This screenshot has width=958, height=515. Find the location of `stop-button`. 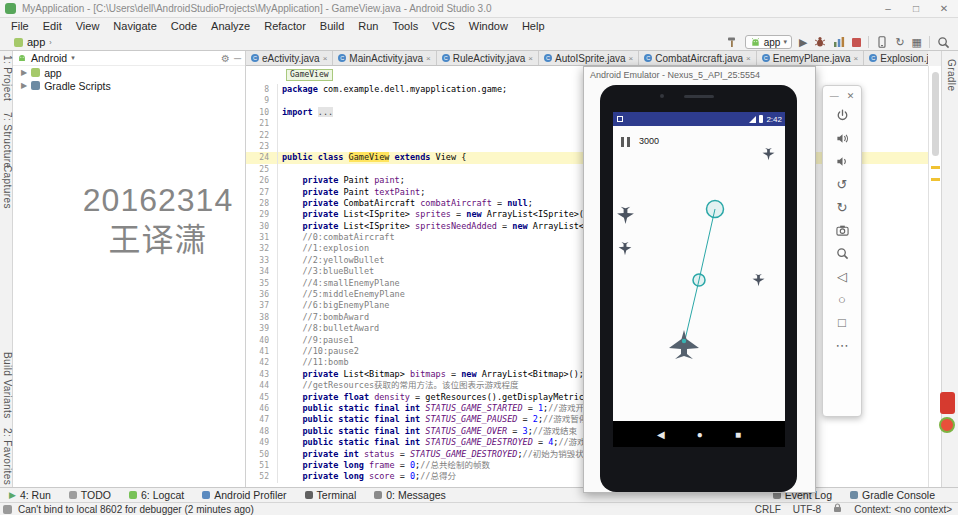

stop-button is located at coordinates (856, 42).